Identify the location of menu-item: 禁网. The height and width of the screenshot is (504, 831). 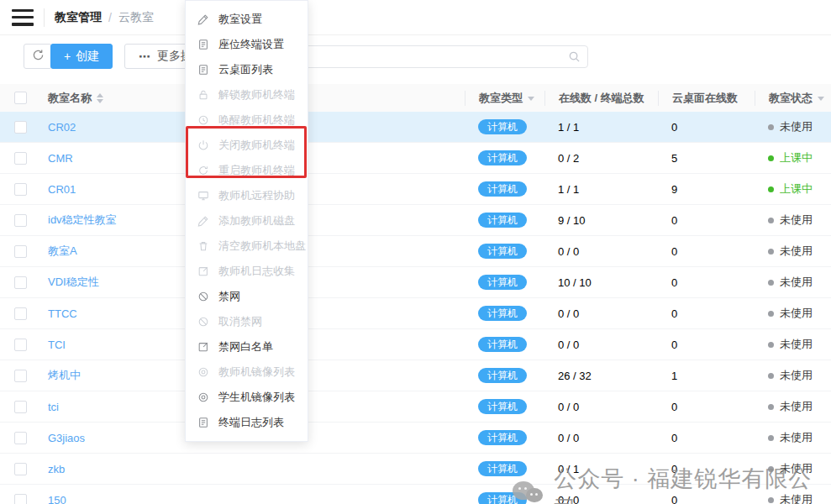
(247, 297).